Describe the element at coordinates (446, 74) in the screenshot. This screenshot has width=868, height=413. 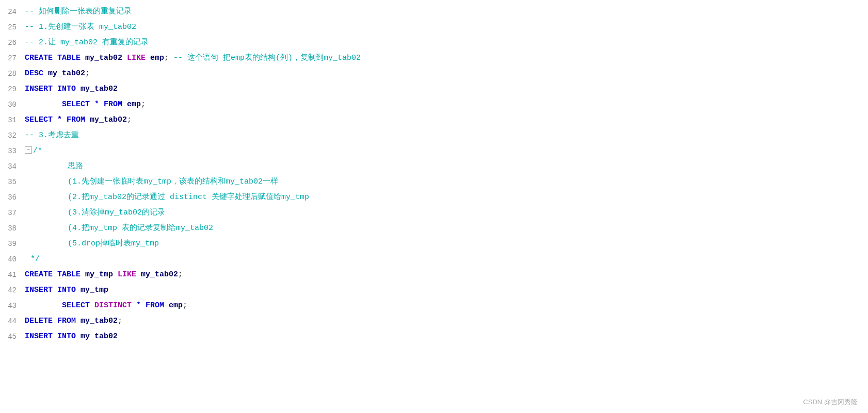
I see `line-content: DESC my_tab02;` at that location.